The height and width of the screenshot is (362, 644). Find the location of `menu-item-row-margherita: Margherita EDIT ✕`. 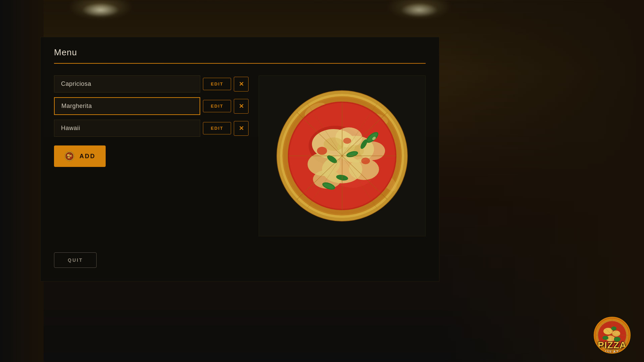

menu-item-row-margherita: Margherita EDIT ✕ is located at coordinates (151, 106).